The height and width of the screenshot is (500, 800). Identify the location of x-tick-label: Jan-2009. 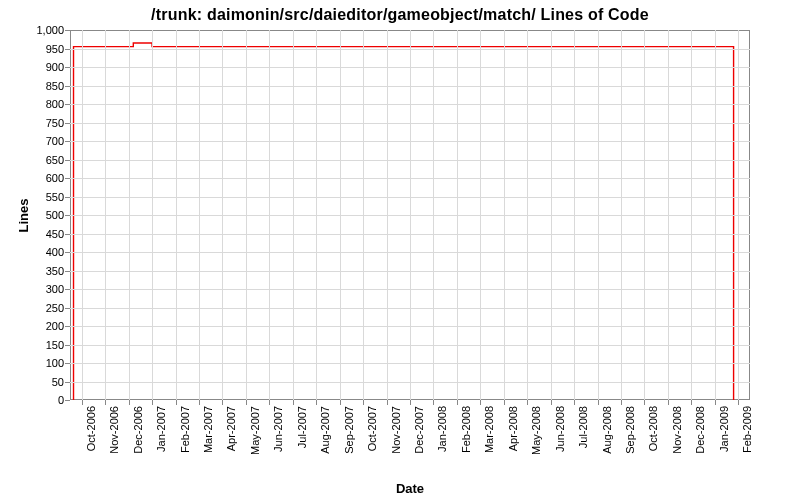
(724, 429).